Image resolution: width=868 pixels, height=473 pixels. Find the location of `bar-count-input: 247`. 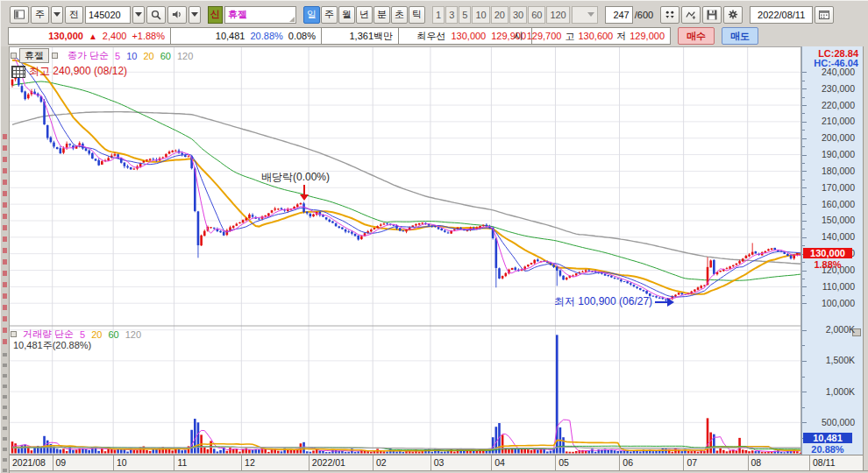

bar-count-input: 247 is located at coordinates (619, 15).